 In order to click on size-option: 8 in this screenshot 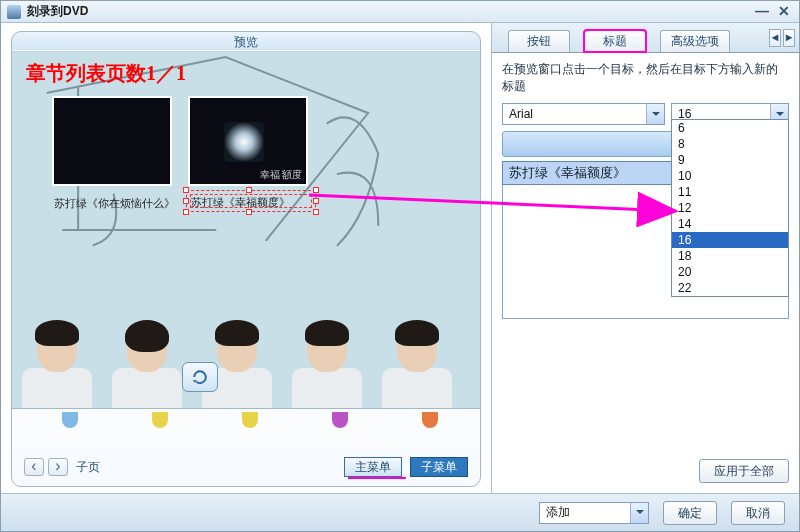, I will do `click(730, 144)`.